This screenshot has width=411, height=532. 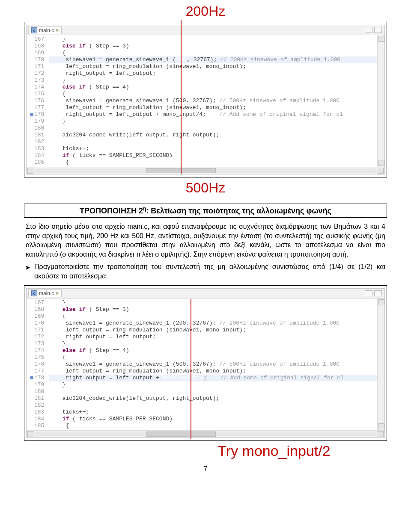 I want to click on bullet-item: ➤ Πραγματοποιείστε την τροποποίηση του σ…, so click(x=210, y=271).